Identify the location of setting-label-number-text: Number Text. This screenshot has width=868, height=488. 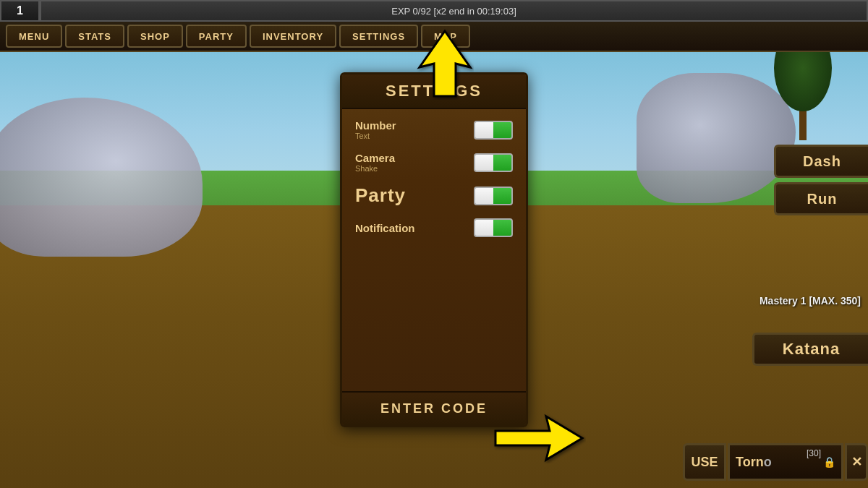
(376, 130).